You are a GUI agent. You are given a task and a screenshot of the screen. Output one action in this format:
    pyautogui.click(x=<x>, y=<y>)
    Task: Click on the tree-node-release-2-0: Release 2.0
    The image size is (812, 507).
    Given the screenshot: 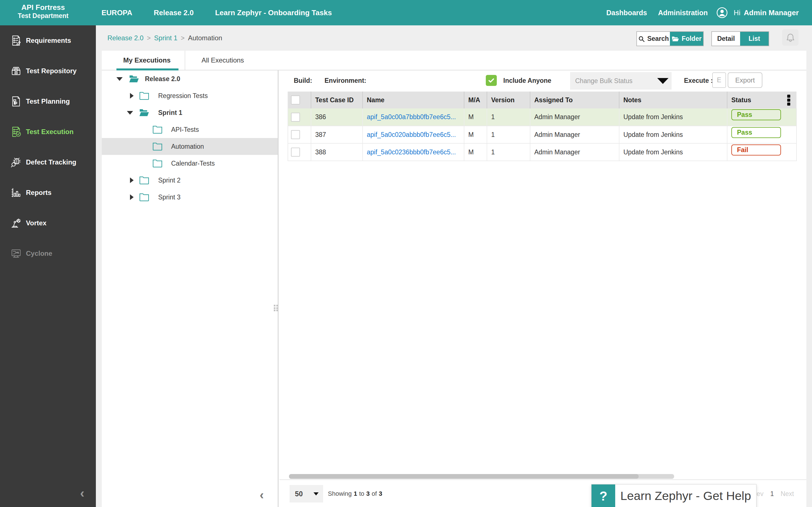 What is the action you would take?
    pyautogui.click(x=190, y=79)
    